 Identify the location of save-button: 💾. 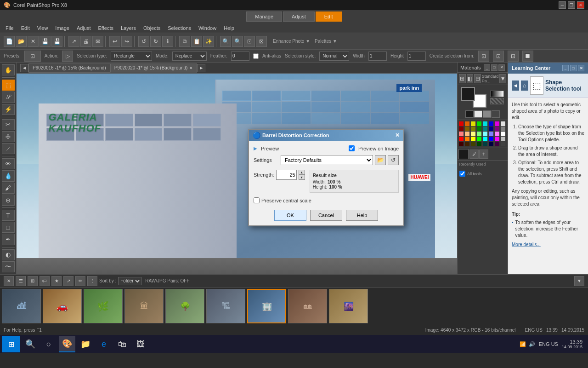
(45, 41).